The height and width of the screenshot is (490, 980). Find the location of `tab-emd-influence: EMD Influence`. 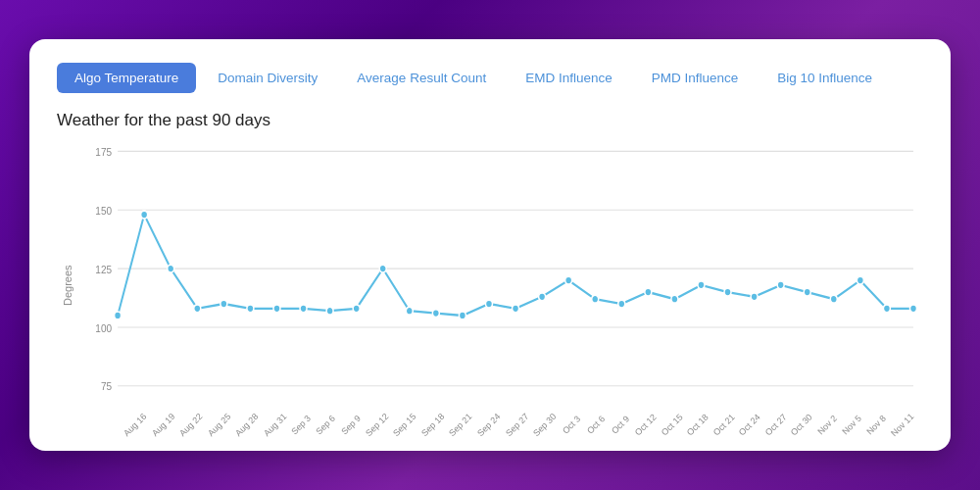

tab-emd-influence: EMD Influence is located at coordinates (568, 78).